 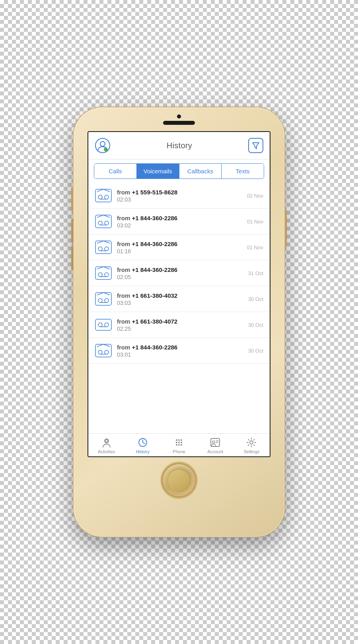 What do you see at coordinates (158, 171) in the screenshot?
I see `tab-voicemails: Voicemails` at bounding box center [158, 171].